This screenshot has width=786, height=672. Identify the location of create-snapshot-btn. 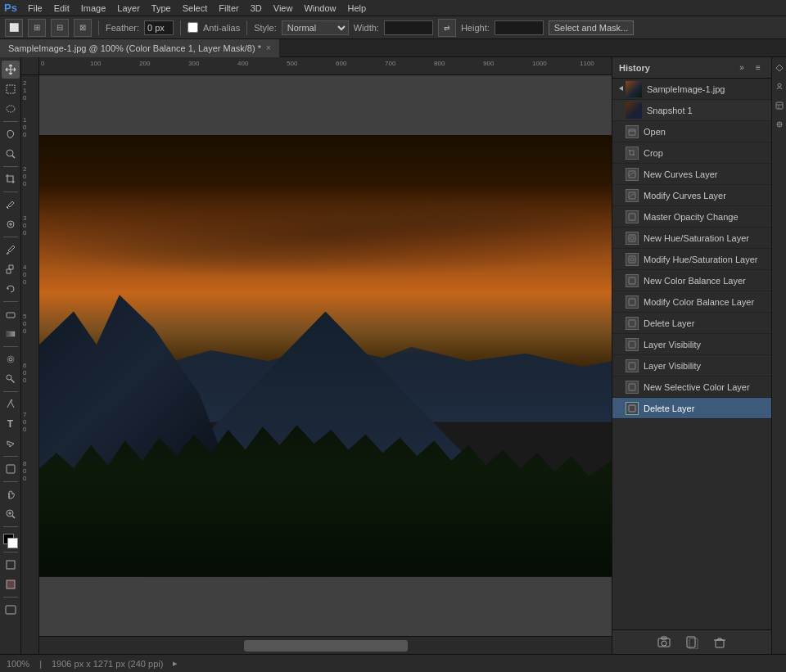
(664, 643).